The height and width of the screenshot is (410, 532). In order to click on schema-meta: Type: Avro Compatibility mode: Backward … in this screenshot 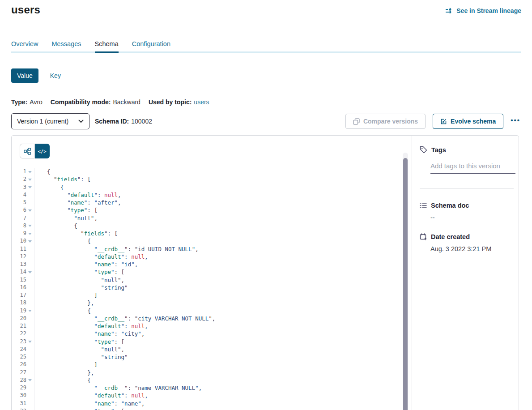, I will do `click(110, 102)`.